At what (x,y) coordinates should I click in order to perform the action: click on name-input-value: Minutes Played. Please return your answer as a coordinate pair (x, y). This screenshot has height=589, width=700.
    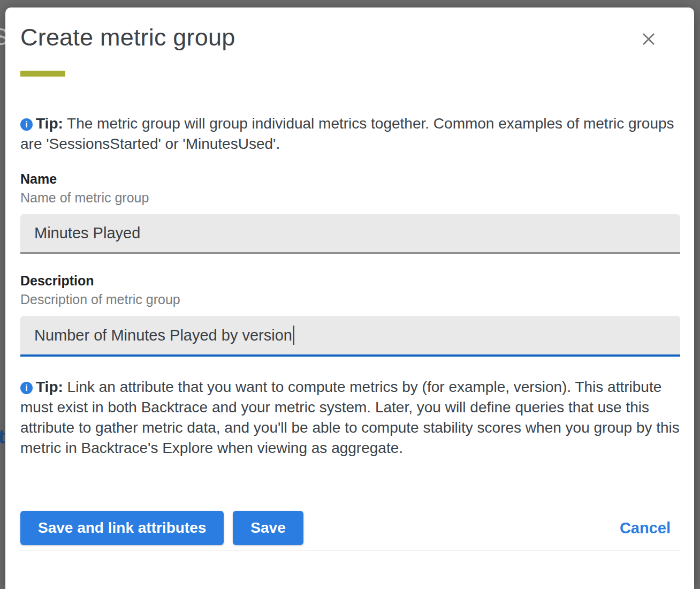
    Looking at the image, I should click on (87, 233).